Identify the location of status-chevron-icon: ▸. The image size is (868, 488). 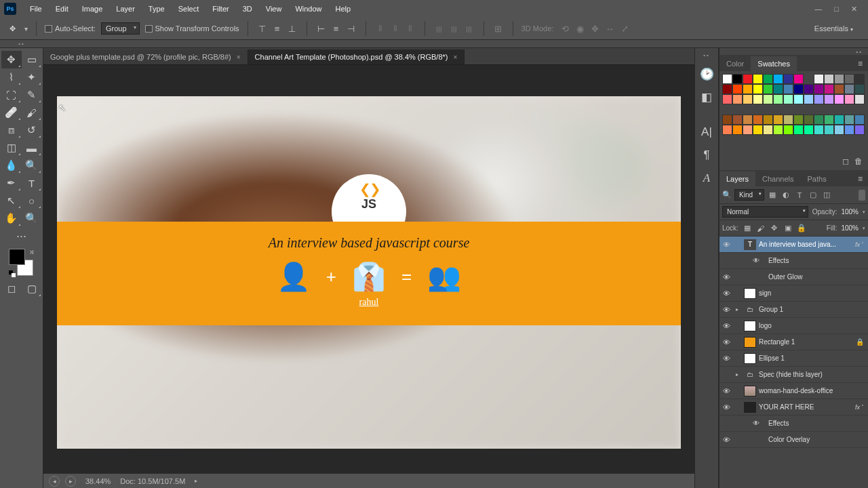
(196, 481).